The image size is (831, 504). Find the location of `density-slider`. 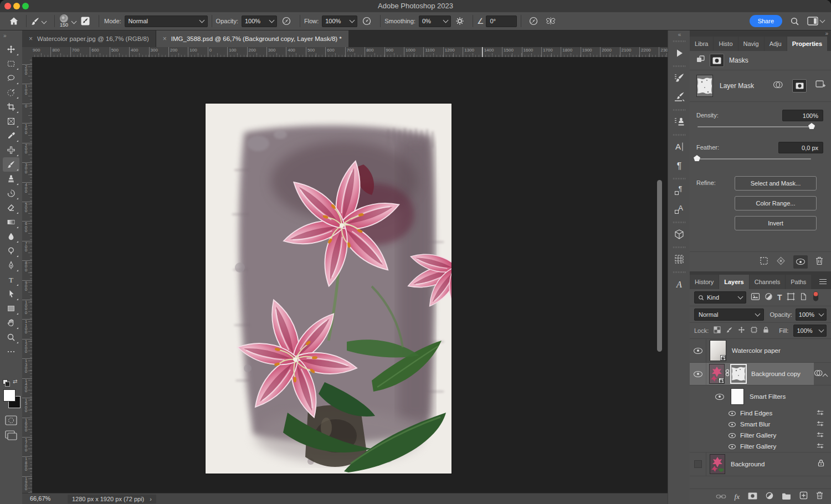

density-slider is located at coordinates (756, 127).